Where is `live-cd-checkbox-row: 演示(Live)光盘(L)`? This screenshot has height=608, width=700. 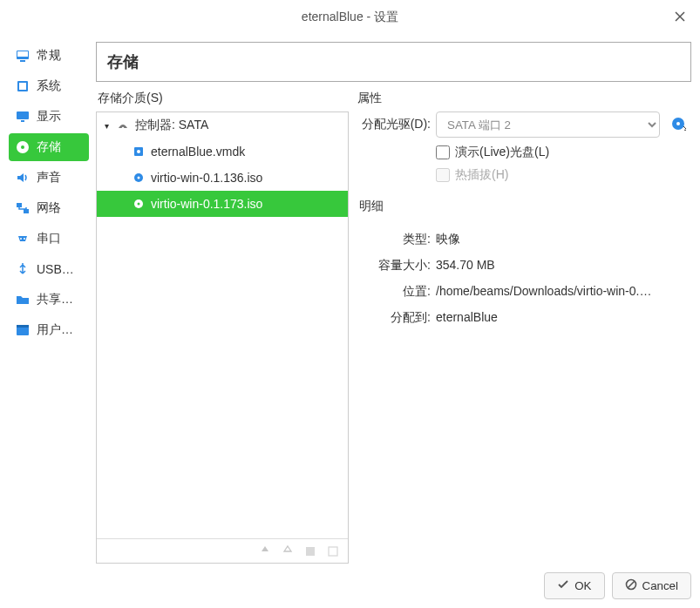 live-cd-checkbox-row: 演示(Live)光盘(L) is located at coordinates (563, 152).